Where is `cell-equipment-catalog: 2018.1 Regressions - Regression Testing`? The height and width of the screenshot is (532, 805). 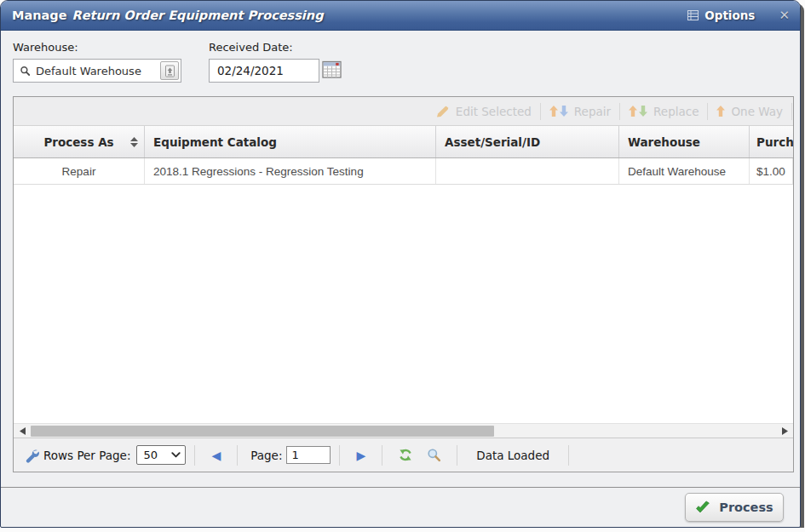
cell-equipment-catalog: 2018.1 Regressions - Regression Testing is located at coordinates (290, 171).